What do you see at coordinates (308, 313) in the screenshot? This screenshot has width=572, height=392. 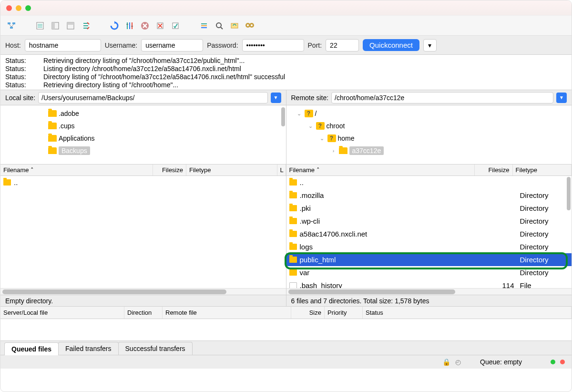 I see `col-size: Size` at bounding box center [308, 313].